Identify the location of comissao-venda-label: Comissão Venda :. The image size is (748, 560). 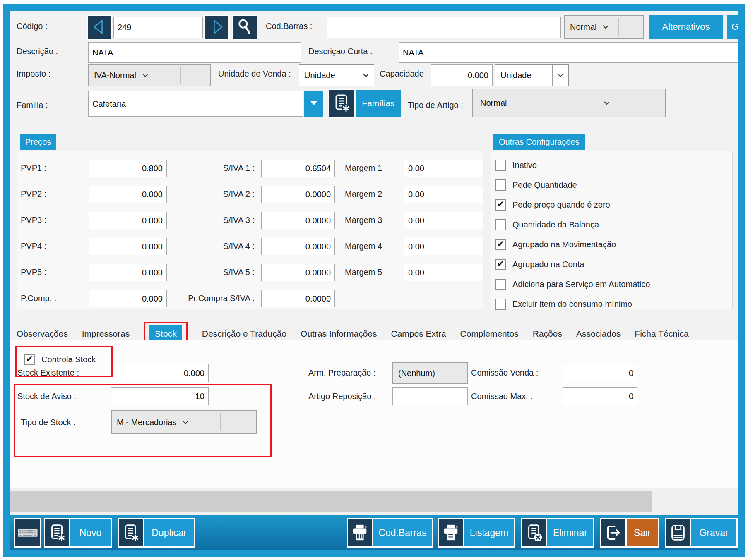
(505, 373).